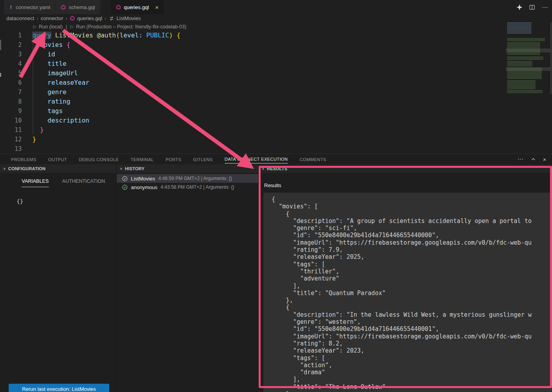 This screenshot has height=392, width=552. I want to click on history-item-name: anonymous, so click(144, 188).